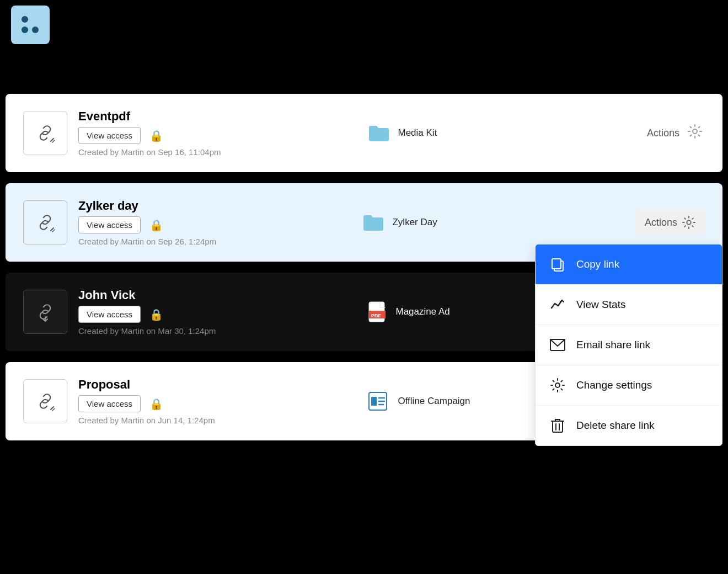 Image resolution: width=728 pixels, height=574 pixels. What do you see at coordinates (558, 345) in the screenshot?
I see `email-icon` at bounding box center [558, 345].